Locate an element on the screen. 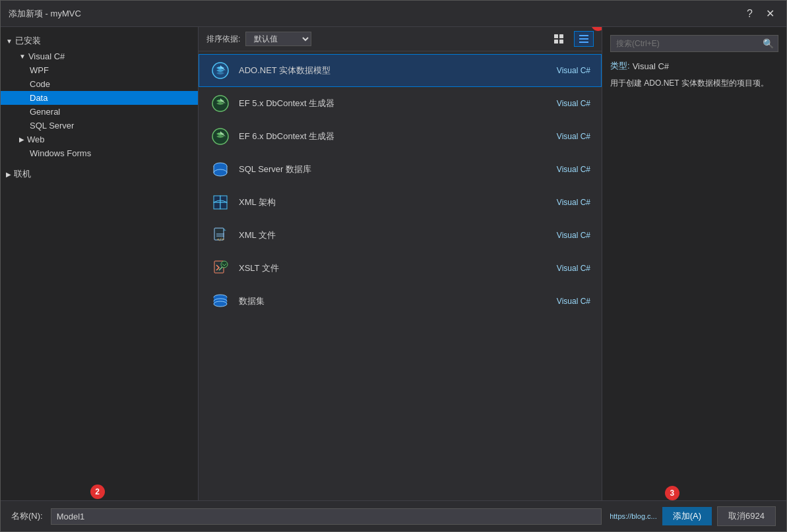 The width and height of the screenshot is (787, 532). online-chevron: ▶ is located at coordinates (9, 174).